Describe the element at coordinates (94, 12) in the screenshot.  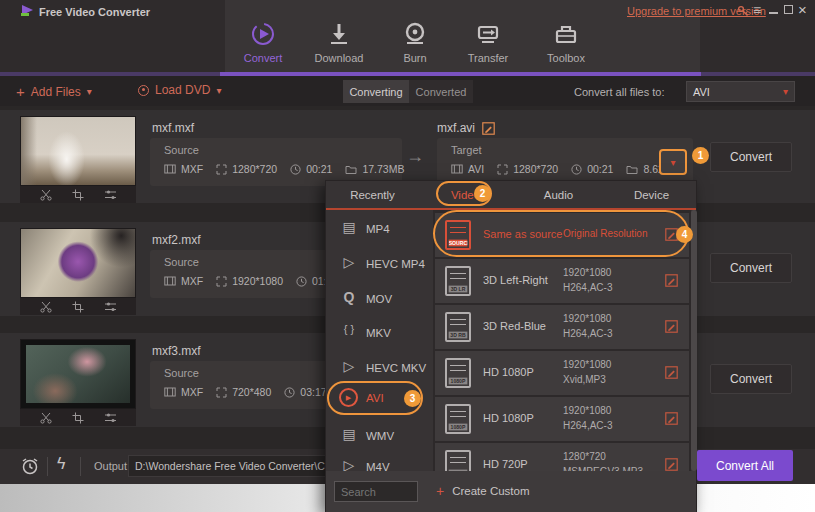
I see `app-title: Free Video Converter` at that location.